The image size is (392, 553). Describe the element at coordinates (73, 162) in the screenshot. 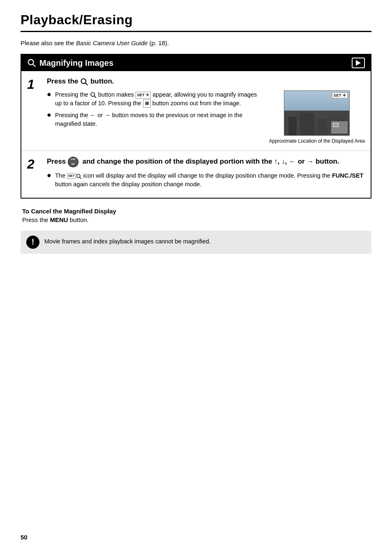

I see `func-set-button-icon: FUNC SET` at that location.